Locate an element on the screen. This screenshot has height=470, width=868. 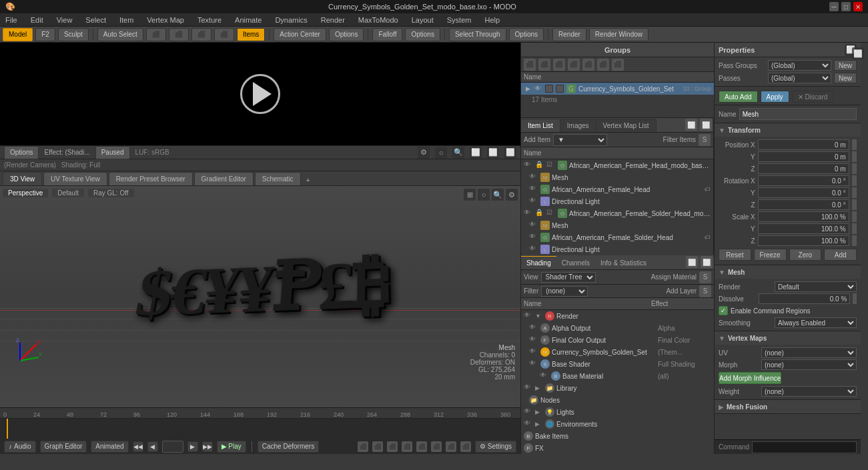
bb-icon-2: ⬛ is located at coordinates (378, 447).